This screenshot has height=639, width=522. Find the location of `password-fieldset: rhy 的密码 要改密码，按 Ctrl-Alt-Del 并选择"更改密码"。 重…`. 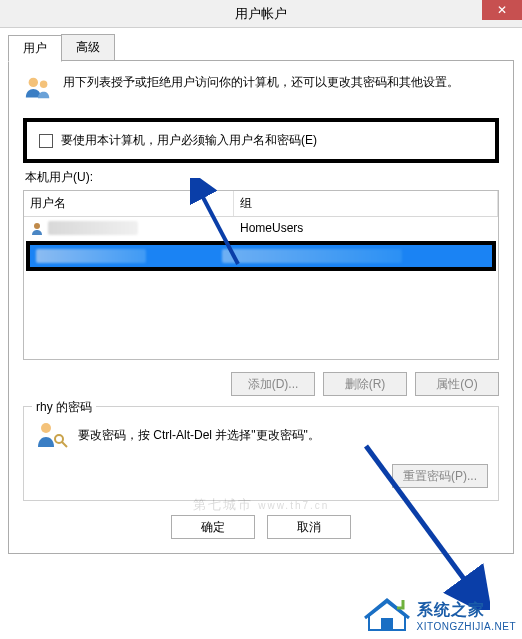

password-fieldset: rhy 的密码 要改密码，按 Ctrl-Alt-Del 并选择"更改密码"。 重… is located at coordinates (261, 454).